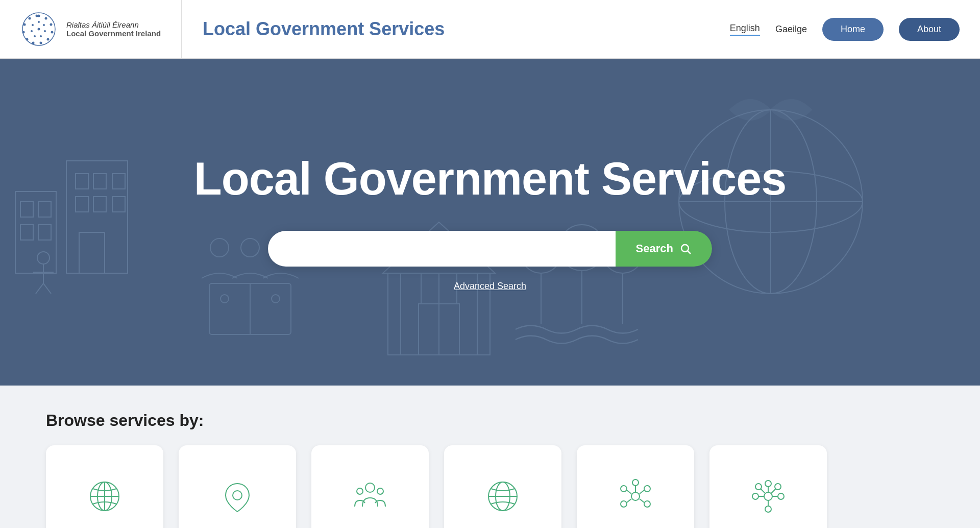 The height and width of the screenshot is (528, 980). I want to click on globe2-icon, so click(503, 496).